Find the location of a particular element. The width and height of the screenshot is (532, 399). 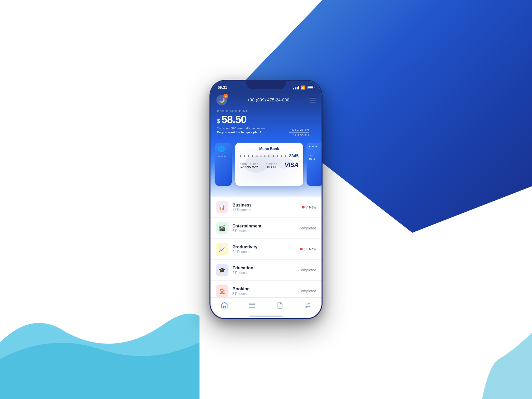

header-row: 🌙 4 +38 (099) 475-24-000 is located at coordinates (266, 100).